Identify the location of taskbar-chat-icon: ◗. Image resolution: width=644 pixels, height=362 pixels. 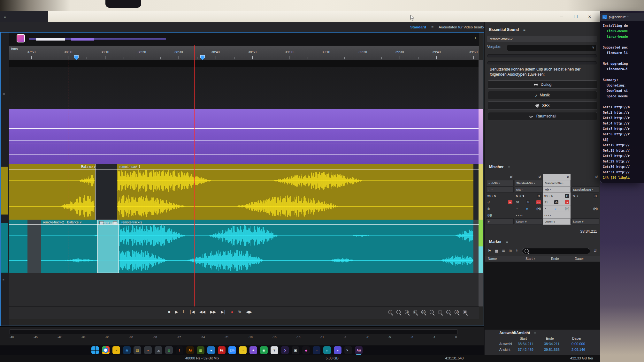
(116, 350).